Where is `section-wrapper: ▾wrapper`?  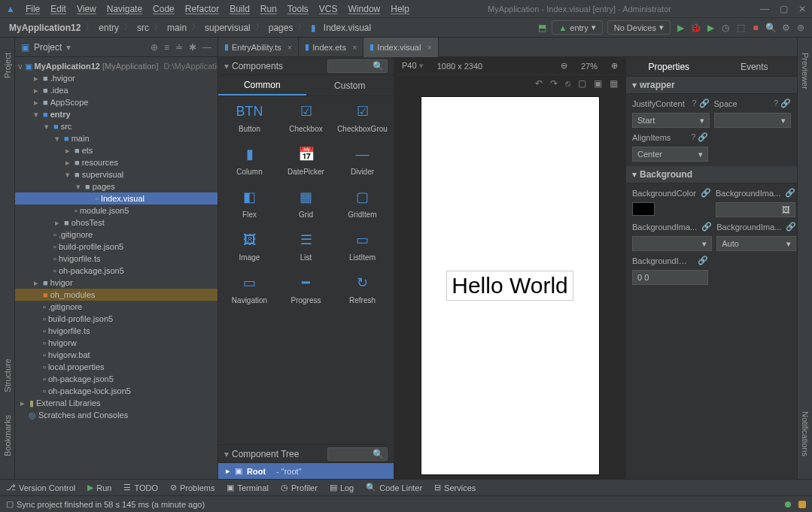 section-wrapper: ▾wrapper is located at coordinates (712, 86).